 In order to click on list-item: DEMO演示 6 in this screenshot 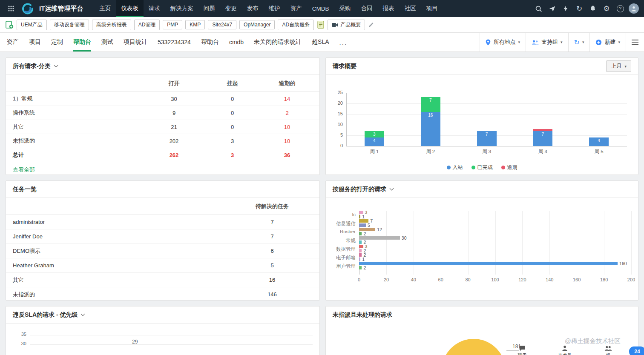, I will do `click(163, 251)`.